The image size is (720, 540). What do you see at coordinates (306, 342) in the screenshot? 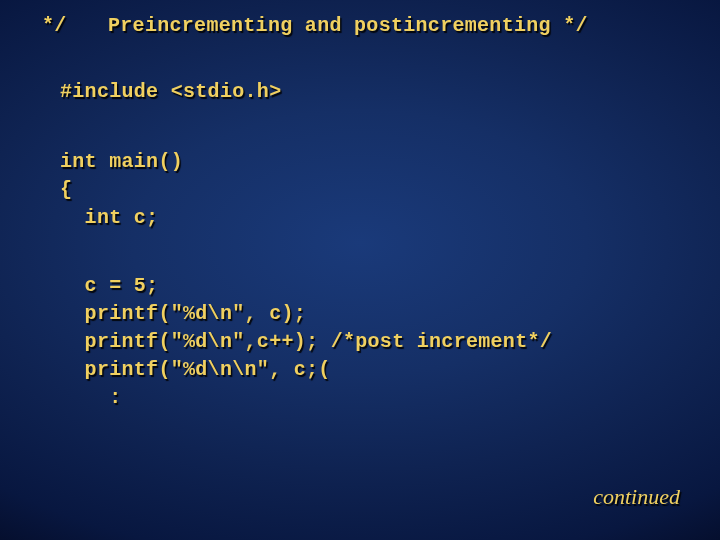
I see `printf-2: printf("%d\n",c++); /*post increment*/` at bounding box center [306, 342].